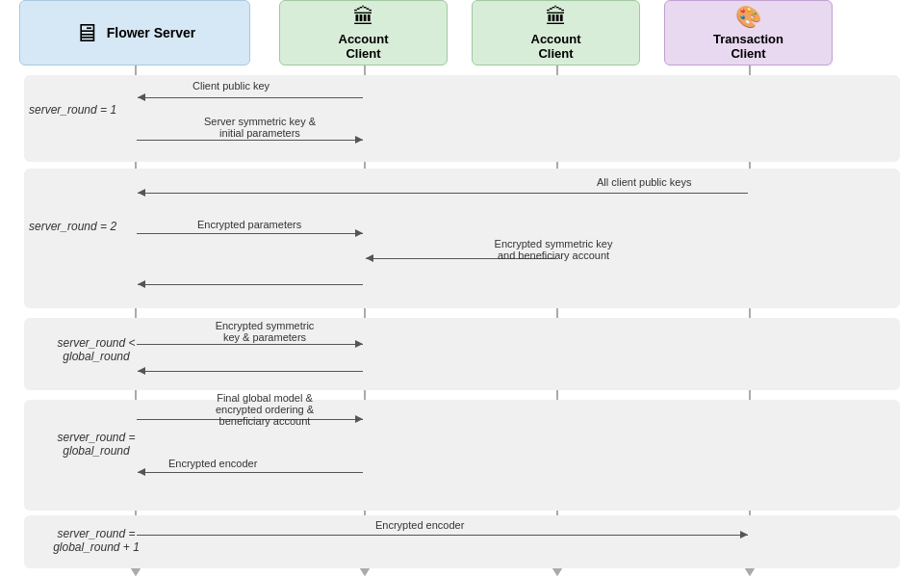  What do you see at coordinates (250, 345) in the screenshot?
I see `arrow-enc-sym-params` at bounding box center [250, 345].